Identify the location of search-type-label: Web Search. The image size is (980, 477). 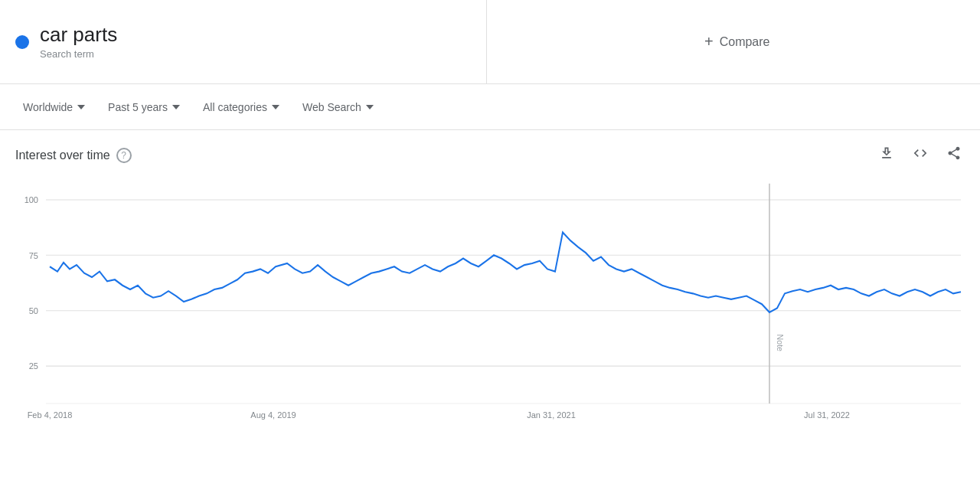
(332, 107).